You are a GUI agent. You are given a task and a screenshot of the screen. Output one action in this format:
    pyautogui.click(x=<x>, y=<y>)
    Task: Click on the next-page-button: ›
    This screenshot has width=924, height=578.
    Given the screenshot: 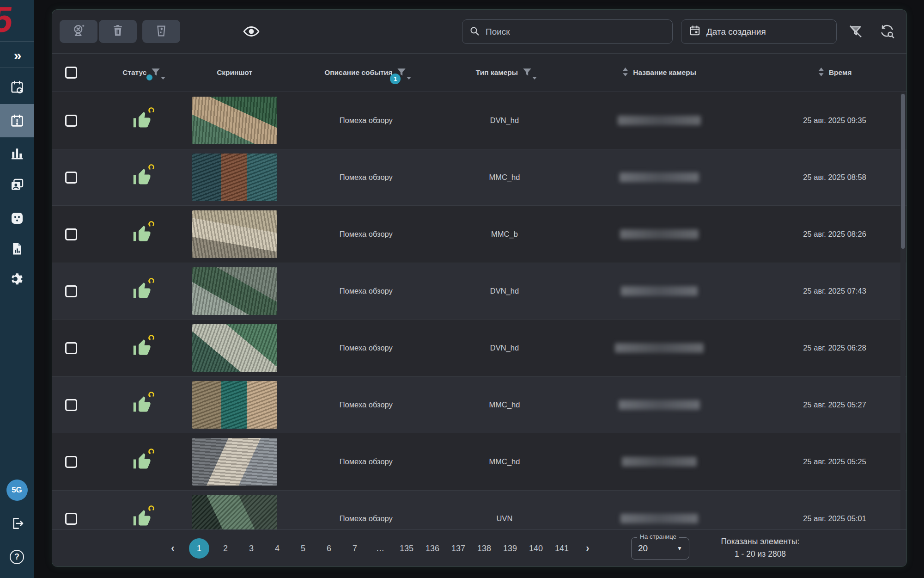 What is the action you would take?
    pyautogui.click(x=588, y=548)
    